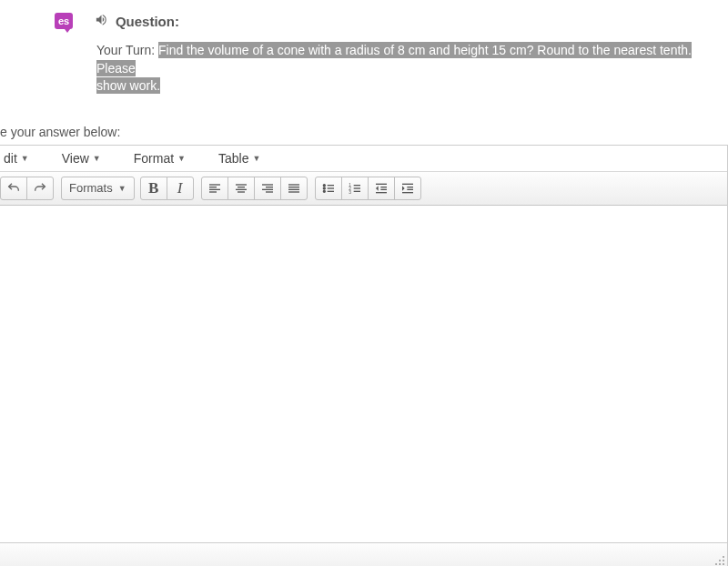 This screenshot has width=728, height=566. I want to click on align-right-button, so click(268, 188).